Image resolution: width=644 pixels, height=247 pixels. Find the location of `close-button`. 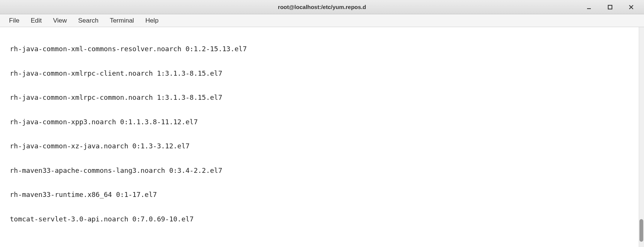

close-button is located at coordinates (631, 7).